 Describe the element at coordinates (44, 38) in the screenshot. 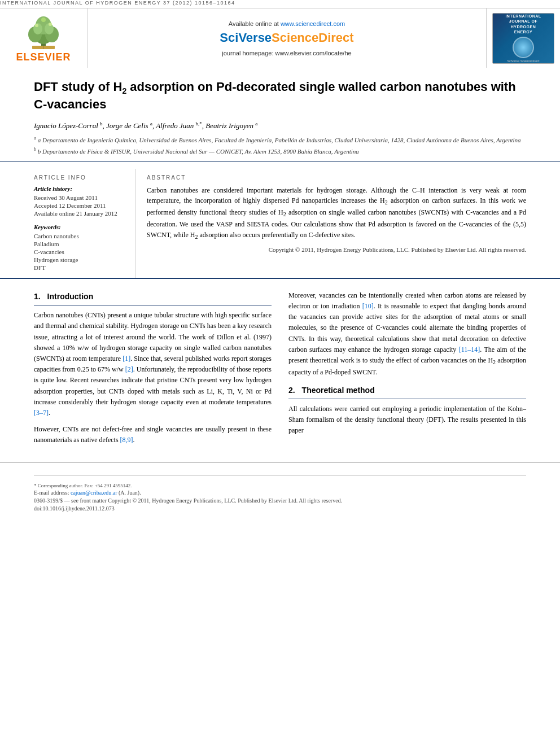

I see `elsevier-logo-box: ELSEVIER` at that location.